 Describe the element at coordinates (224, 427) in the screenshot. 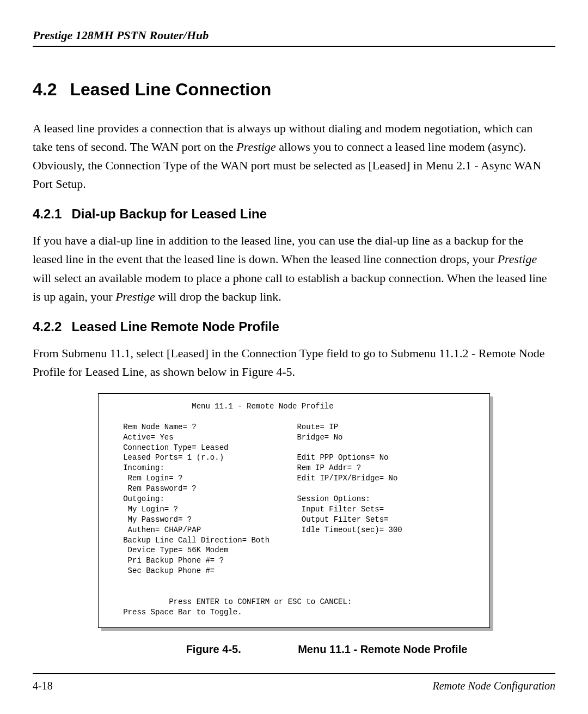

I see `menu-line: Rem Node Name= ? Route= IP` at that location.